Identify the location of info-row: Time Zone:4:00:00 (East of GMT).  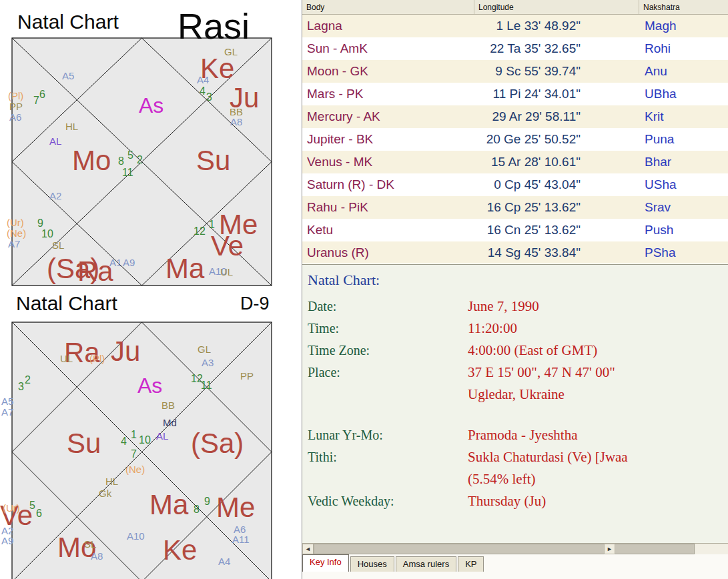
(518, 351).